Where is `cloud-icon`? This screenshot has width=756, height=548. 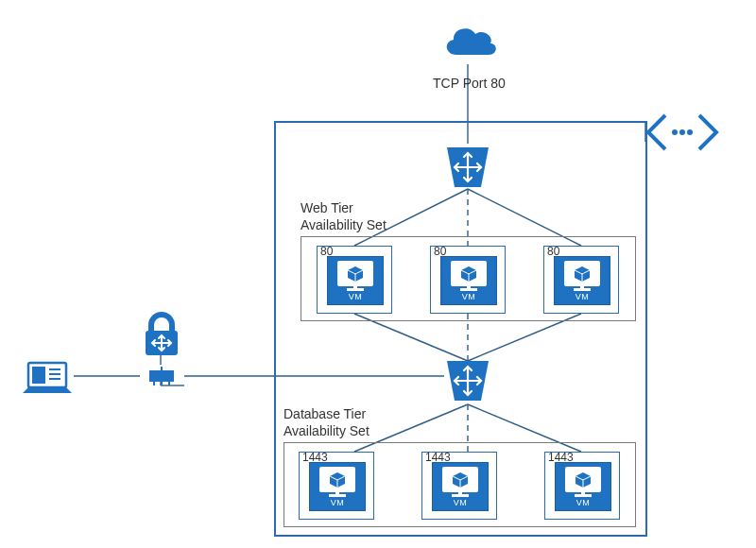
cloud-icon is located at coordinates (469, 44).